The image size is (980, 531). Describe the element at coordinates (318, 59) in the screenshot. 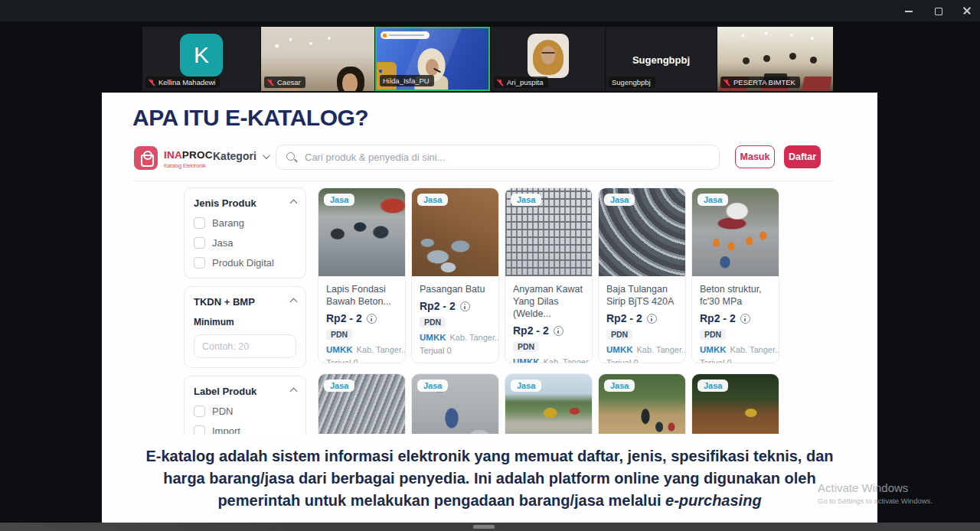

I see `participant-tile-caesar: Caesar` at that location.